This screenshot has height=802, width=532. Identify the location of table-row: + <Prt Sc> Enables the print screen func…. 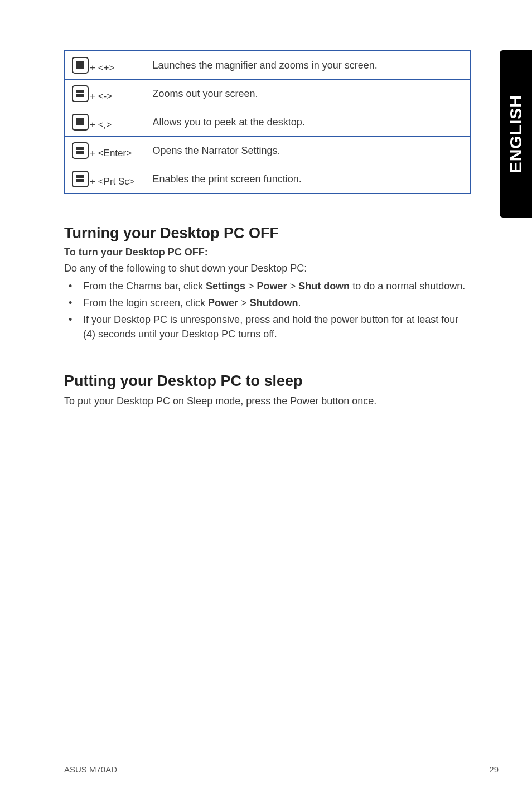
(268, 180).